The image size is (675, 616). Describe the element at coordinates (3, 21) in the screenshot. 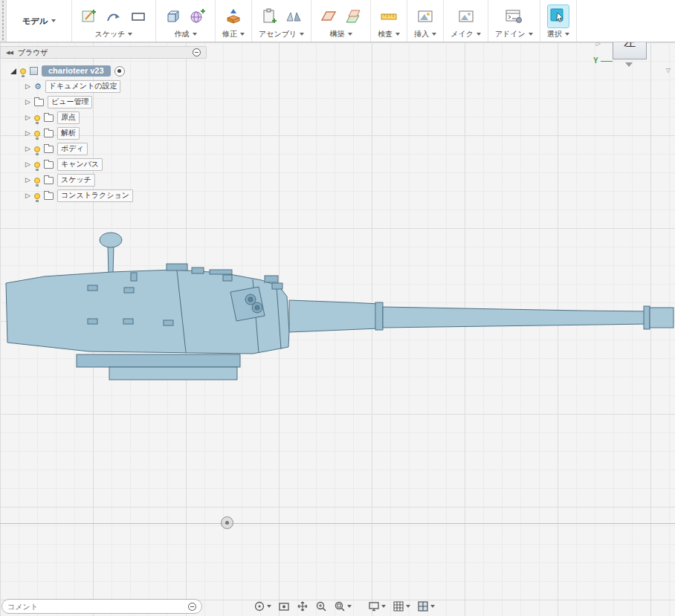

I see `toolbar-grip-handle` at that location.